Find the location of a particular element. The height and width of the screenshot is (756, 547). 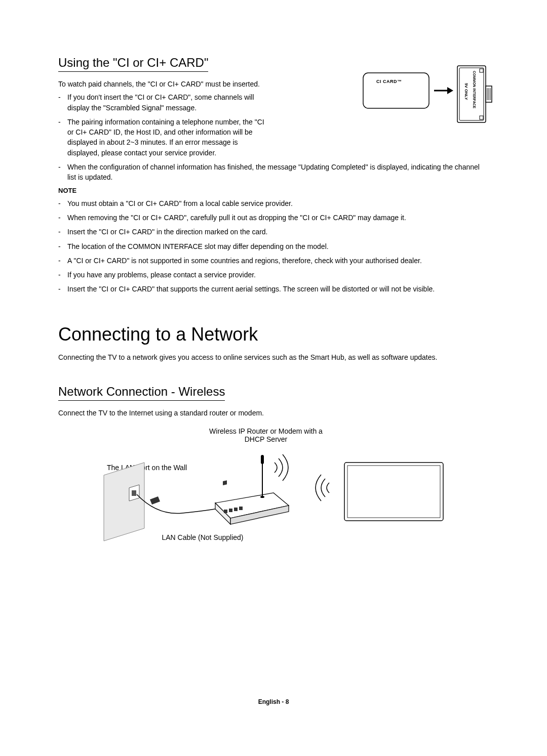

list-item: If you don't insert the "CI or CI+ CARD"… is located at coordinates (169, 102).